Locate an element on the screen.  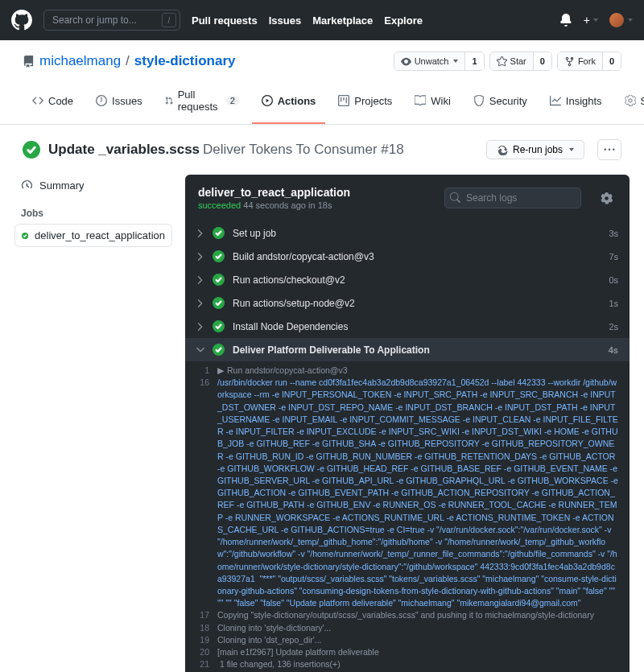
step-duration: 3s is located at coordinates (613, 233).